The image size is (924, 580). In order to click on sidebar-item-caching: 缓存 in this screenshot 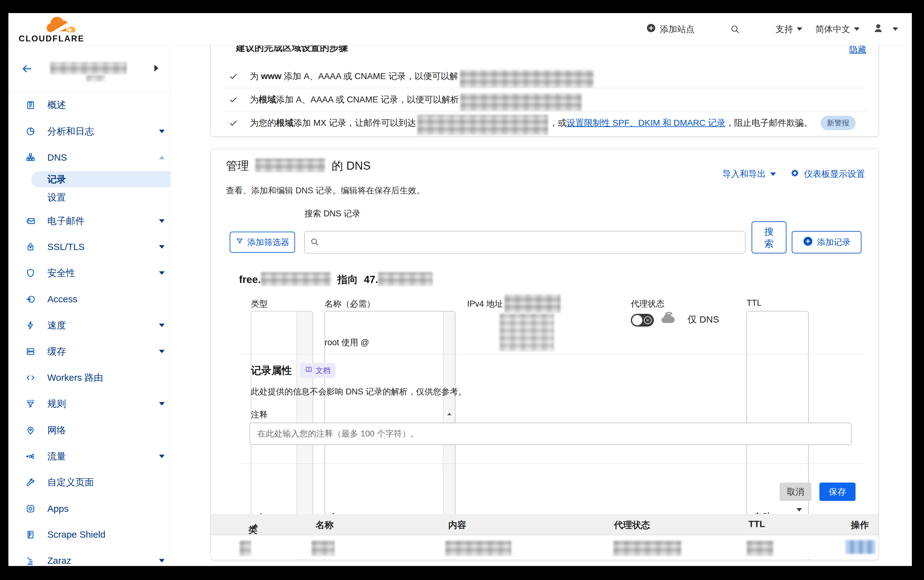, I will do `click(89, 351)`.